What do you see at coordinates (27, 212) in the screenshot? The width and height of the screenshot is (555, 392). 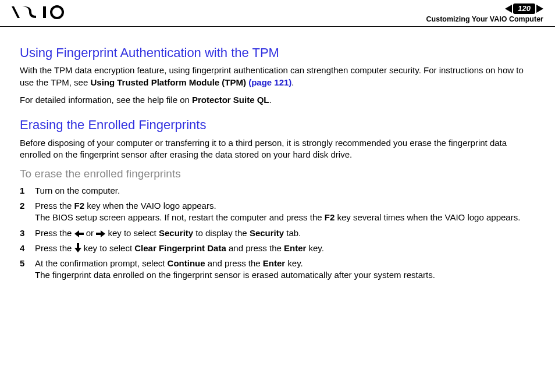 I see `step-number: 2` at bounding box center [27, 212].